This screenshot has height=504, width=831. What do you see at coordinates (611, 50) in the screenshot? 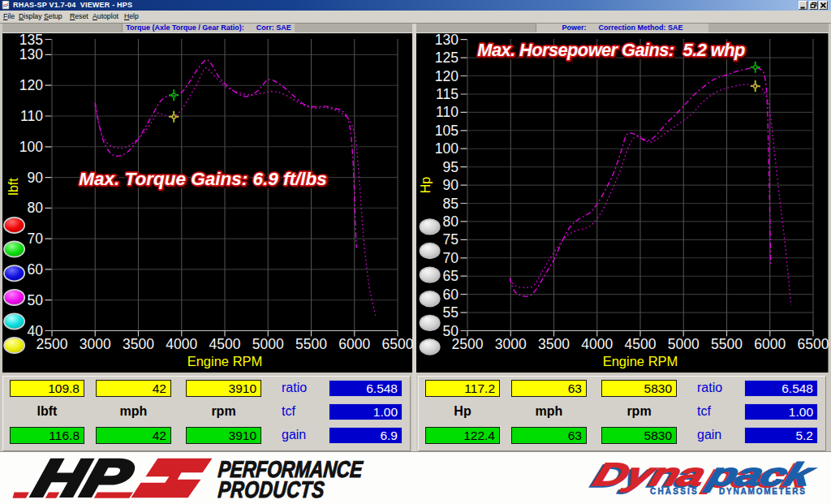
I see `svg-text:Max. Horsepower Gains: 5.2 wh: Max. Horsepower Gains: 5.2 whp` at bounding box center [611, 50].